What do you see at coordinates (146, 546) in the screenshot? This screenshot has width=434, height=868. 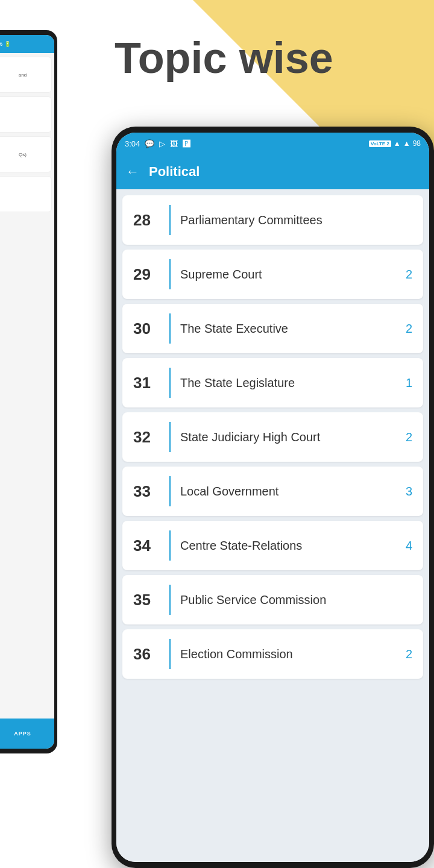 I see `item-number: 34` at bounding box center [146, 546].